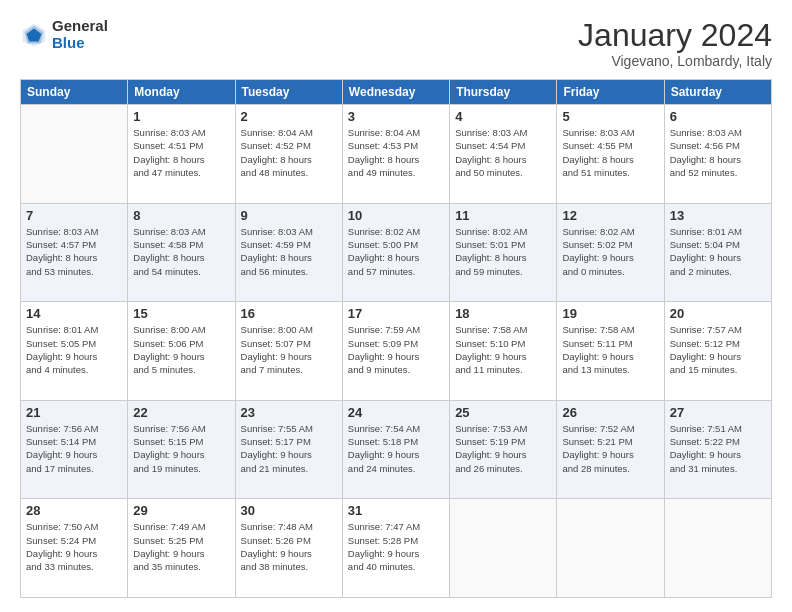 The height and width of the screenshot is (612, 792). Describe the element at coordinates (396, 546) in the screenshot. I see `day-info: Sunrise: 7:47 AMSunset: 5:28 PMDaylight:…` at that location.